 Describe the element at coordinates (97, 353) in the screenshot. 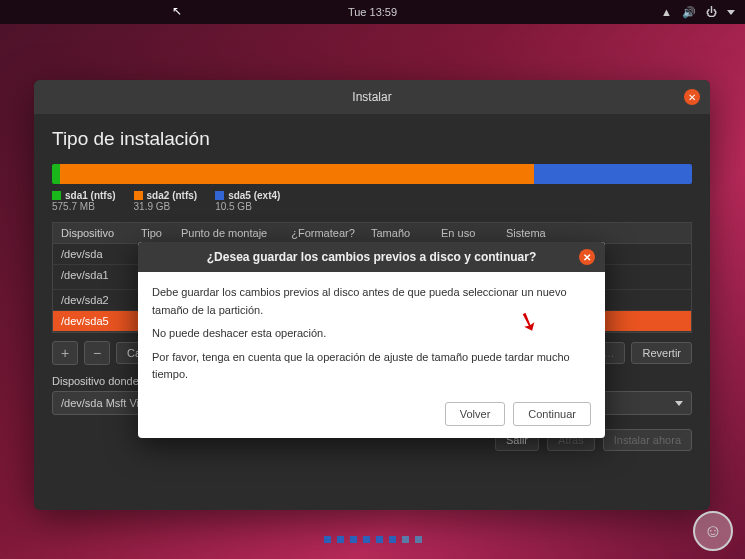

I see `remove-partition-button: −` at that location.